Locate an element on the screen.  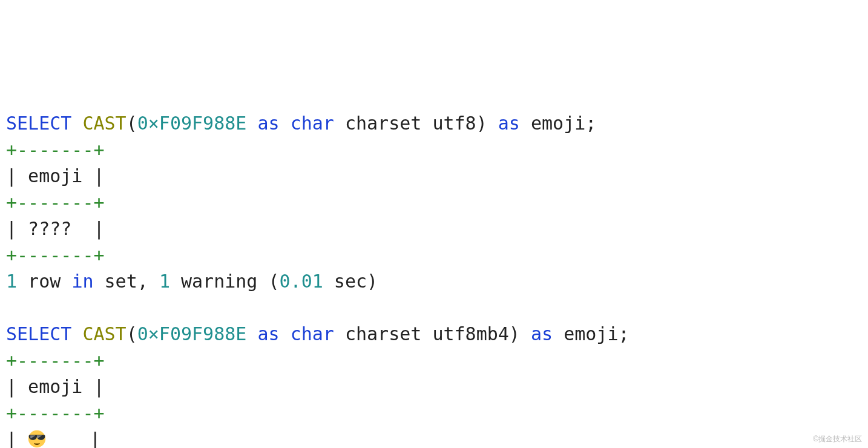
query2-line: SELECT CAST(0×F09F988E as char charset u… is located at coordinates (318, 334).